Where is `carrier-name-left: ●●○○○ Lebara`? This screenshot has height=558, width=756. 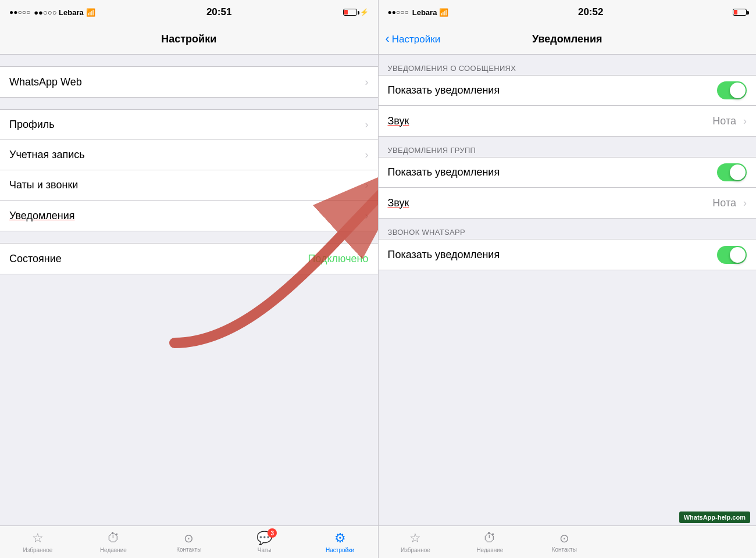
carrier-name-left: ●●○○○ Lebara is located at coordinates (59, 13).